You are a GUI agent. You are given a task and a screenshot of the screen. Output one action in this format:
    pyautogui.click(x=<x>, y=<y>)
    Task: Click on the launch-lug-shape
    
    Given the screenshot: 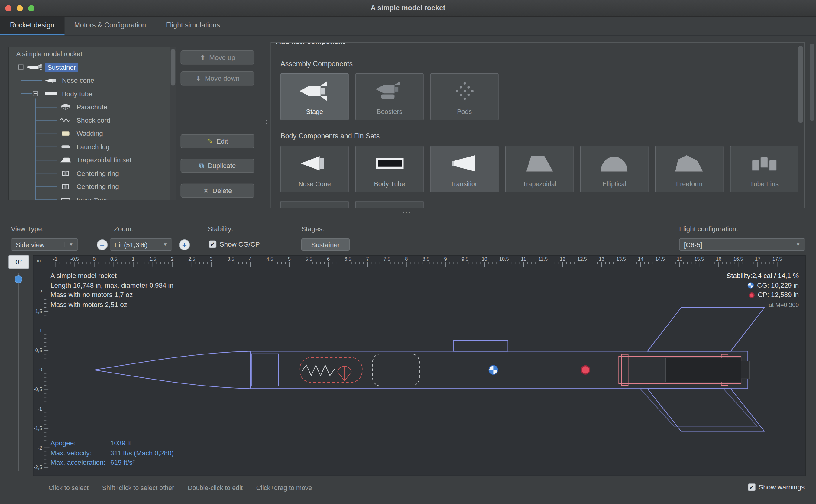 What is the action you would take?
    pyautogui.click(x=481, y=346)
    